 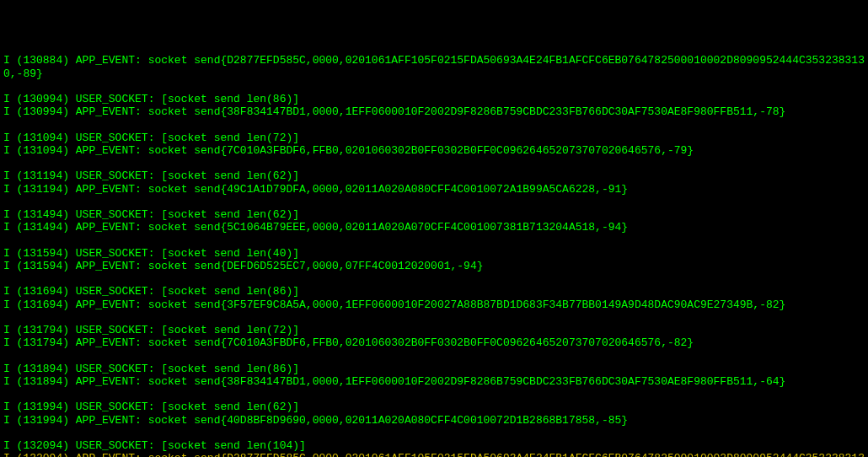 What do you see at coordinates (434, 99) in the screenshot?
I see `log-line: I (130994) USER_SOCKET: [socket send len…` at bounding box center [434, 99].